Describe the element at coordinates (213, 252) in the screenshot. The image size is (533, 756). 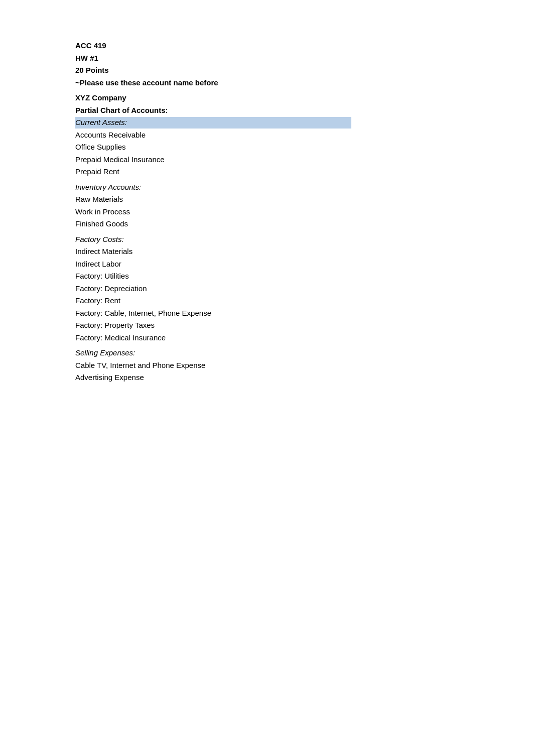
I see `section-2-item-0: Indirect Materials` at that location.